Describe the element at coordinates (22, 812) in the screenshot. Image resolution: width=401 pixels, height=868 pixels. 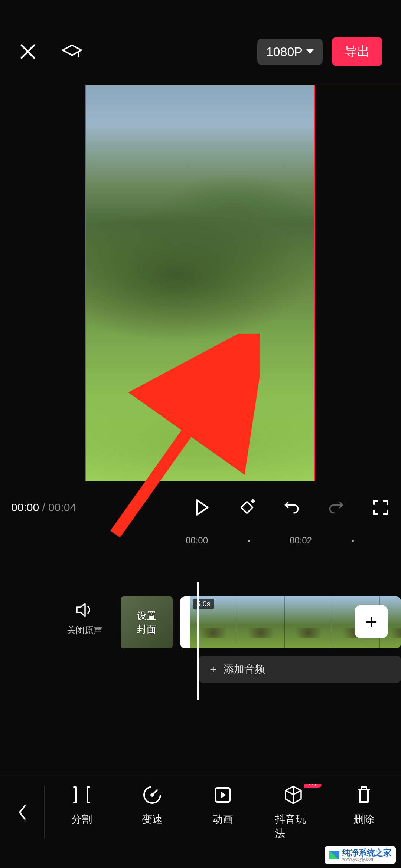
I see `chevron-left-icon` at that location.